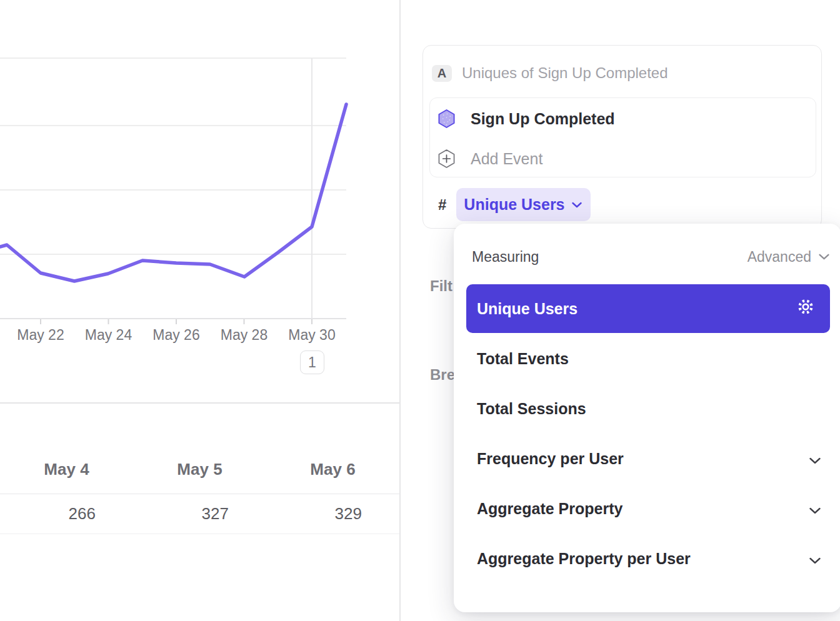 The width and height of the screenshot is (840, 621). What do you see at coordinates (200, 469) in the screenshot?
I see `table-column-header: May 5` at bounding box center [200, 469].